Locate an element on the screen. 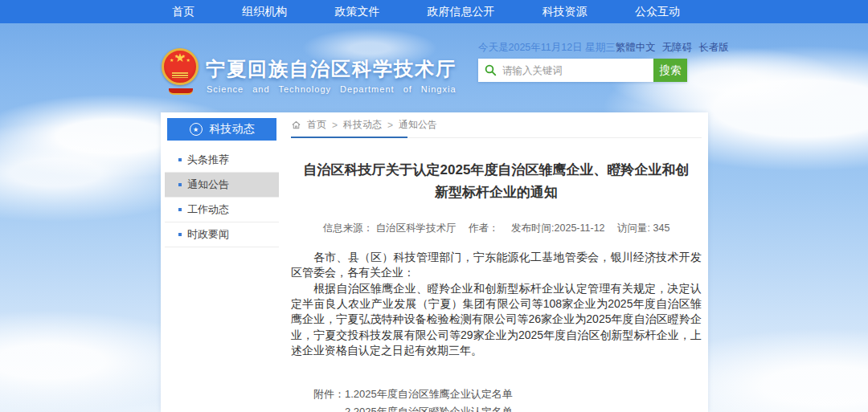  attachments-block: 附件： 1.2025年度自治区雏鹰企业认定名单 2.2025年度自治区瞪羚企业认… is located at coordinates (508, 398).